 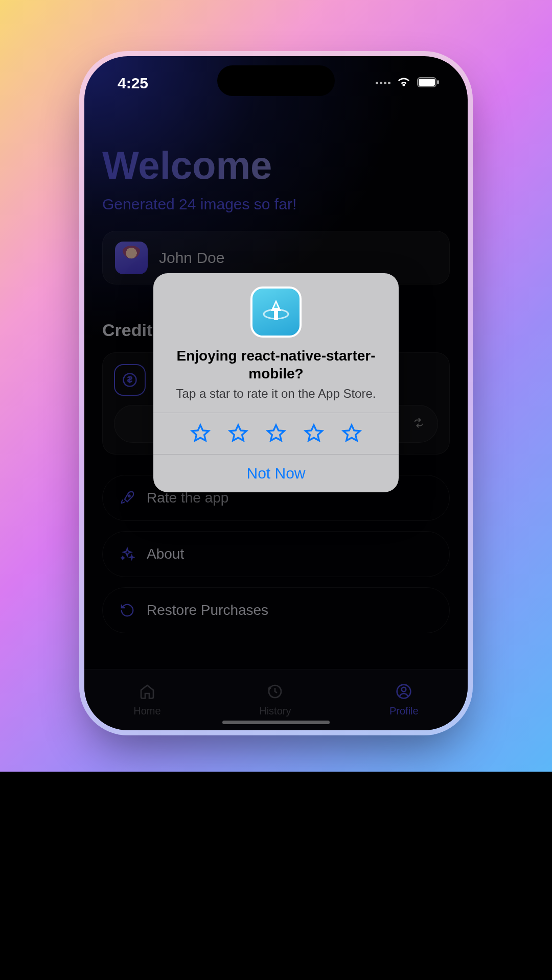 What do you see at coordinates (147, 694) in the screenshot?
I see `home-icon` at bounding box center [147, 694].